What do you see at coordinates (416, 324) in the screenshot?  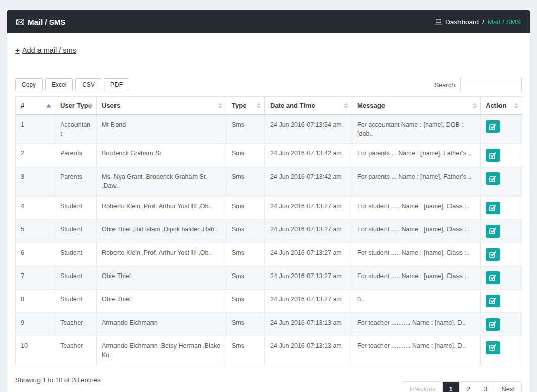 I see `cell-message: For teacher ........... Name : [name], D…` at bounding box center [416, 324].